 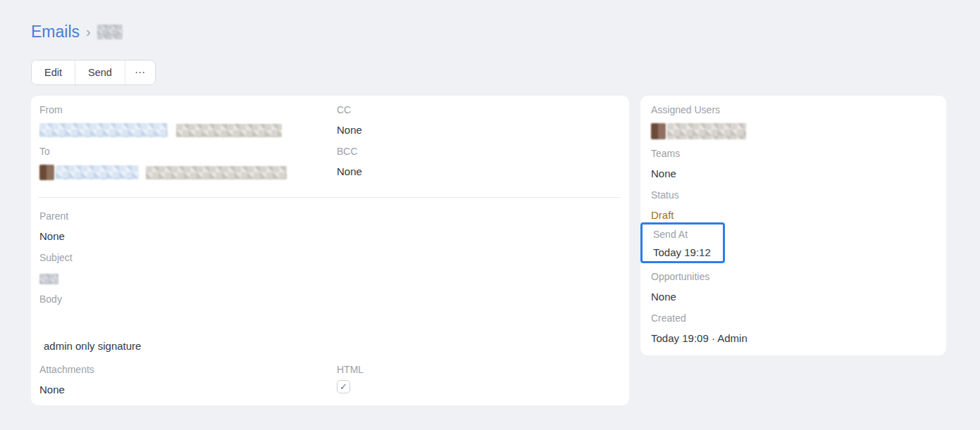 I want to click on field-html: HTML ✓, so click(x=478, y=380).